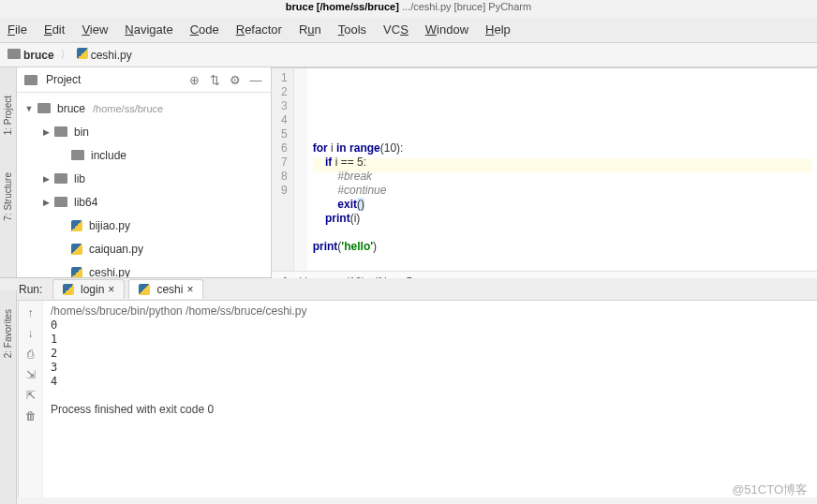 The image size is (817, 504). Describe the element at coordinates (770, 490) in the screenshot. I see `watermark: @51CTO博客` at that location.